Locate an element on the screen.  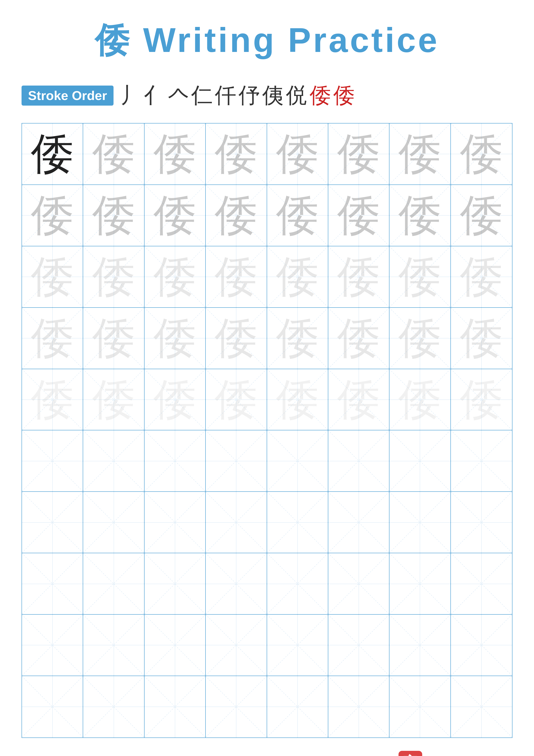
footer-url: https://www.strokeorder.com/chinese/倭 is located at coordinates (130, 755).